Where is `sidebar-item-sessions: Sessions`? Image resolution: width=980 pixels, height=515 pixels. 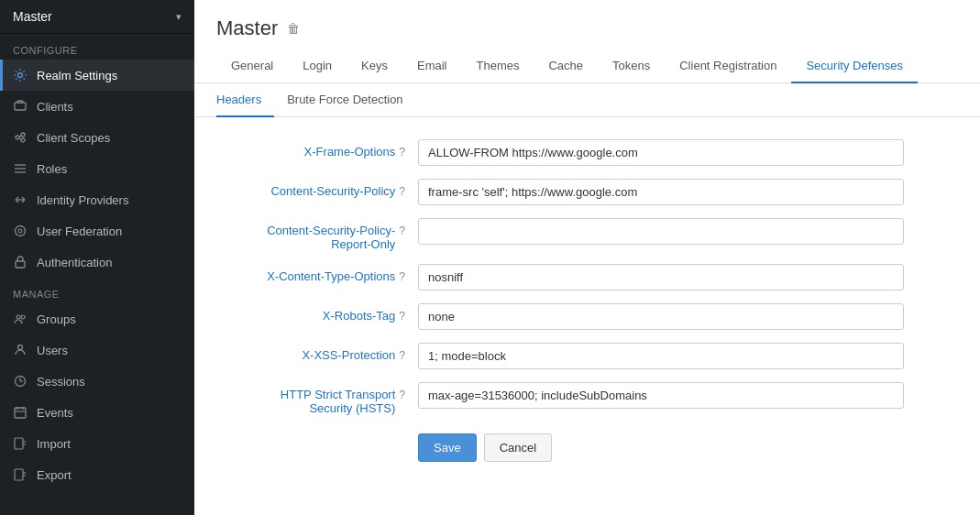
sidebar-item-sessions: Sessions is located at coordinates (97, 381).